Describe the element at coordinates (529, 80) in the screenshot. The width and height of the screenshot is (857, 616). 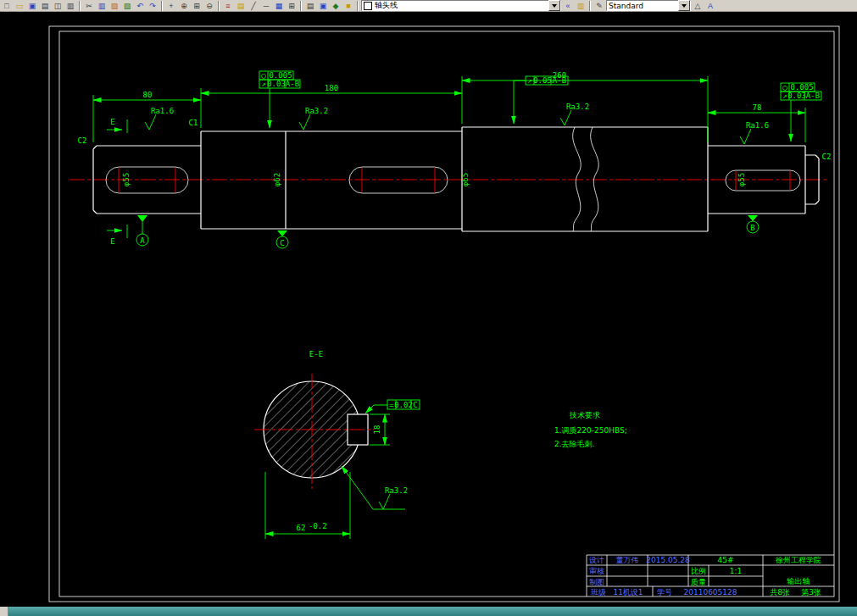
I see `tf2-symbol: ↗` at that location.